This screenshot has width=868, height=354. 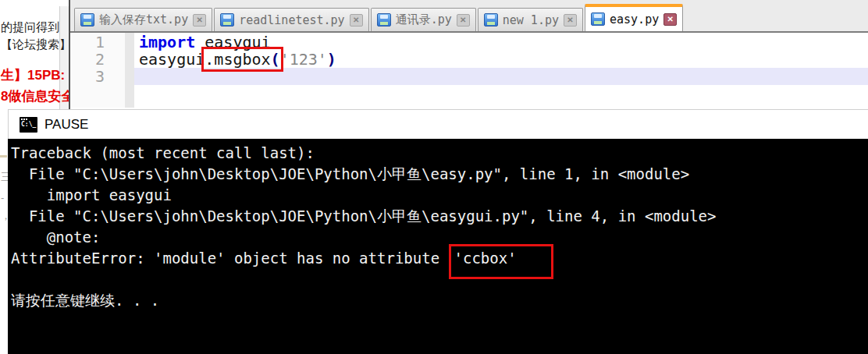 I want to click on tab-label: readlinetest.py, so click(x=292, y=20).